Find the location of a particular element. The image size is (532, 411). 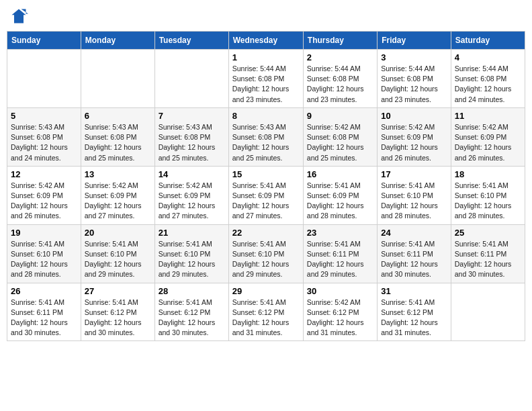

day-number: 2 is located at coordinates (340, 58).